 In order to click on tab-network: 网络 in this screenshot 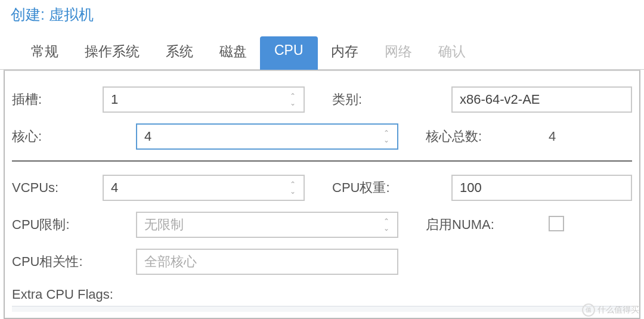, I will do `click(398, 52)`.